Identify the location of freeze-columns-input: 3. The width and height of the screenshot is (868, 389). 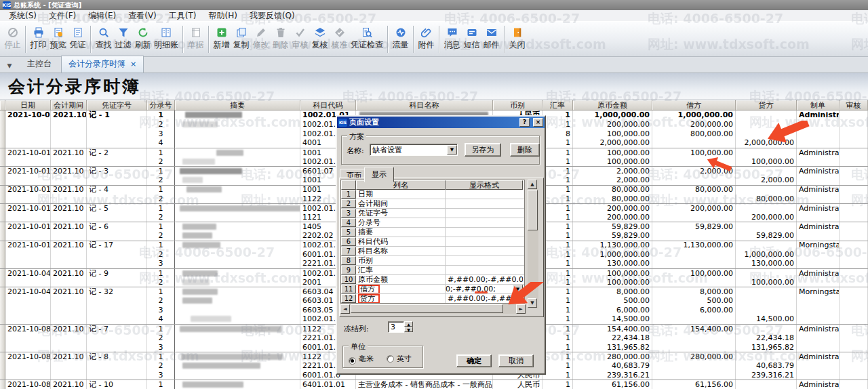
(396, 327).